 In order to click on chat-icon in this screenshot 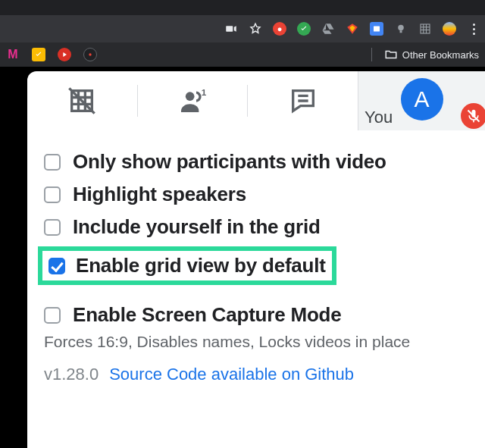, I will do `click(303, 101)`.